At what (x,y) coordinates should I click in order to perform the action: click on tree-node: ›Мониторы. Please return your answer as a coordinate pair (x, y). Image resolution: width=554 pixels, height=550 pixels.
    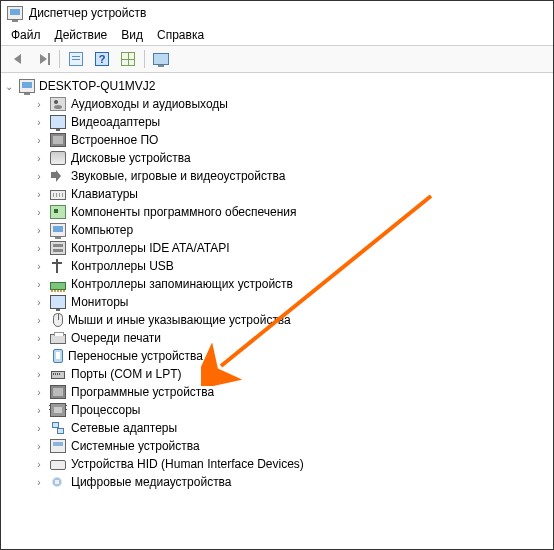
    Looking at the image, I should click on (277, 302).